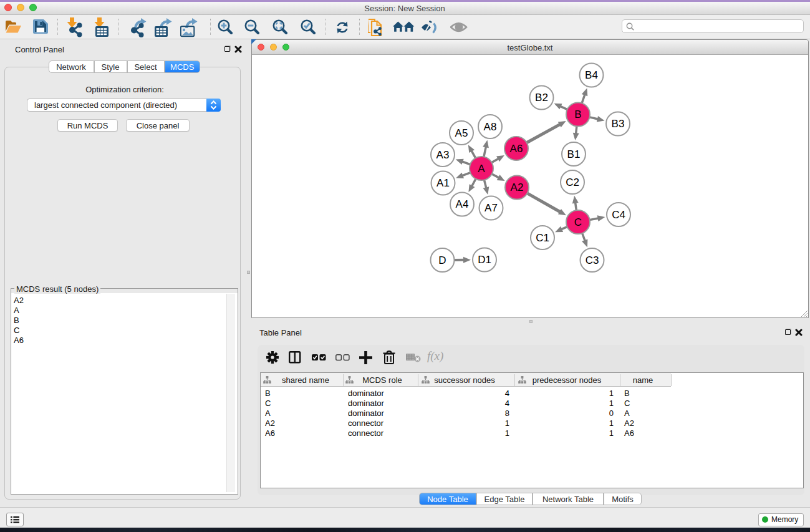 This screenshot has width=810, height=532. I want to click on svg-text: A3, so click(443, 155).